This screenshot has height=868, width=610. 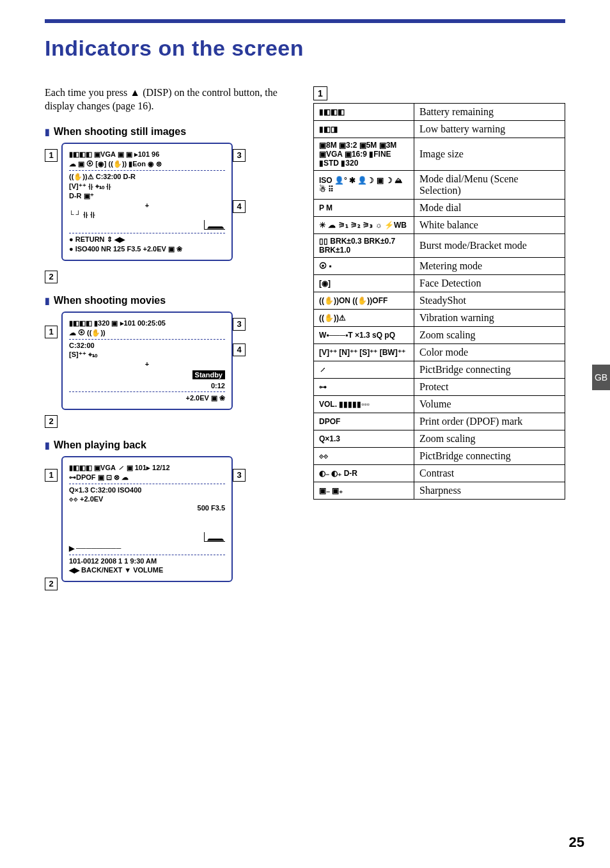 I want to click on indicator-desc-cell: Volume, so click(x=490, y=404).